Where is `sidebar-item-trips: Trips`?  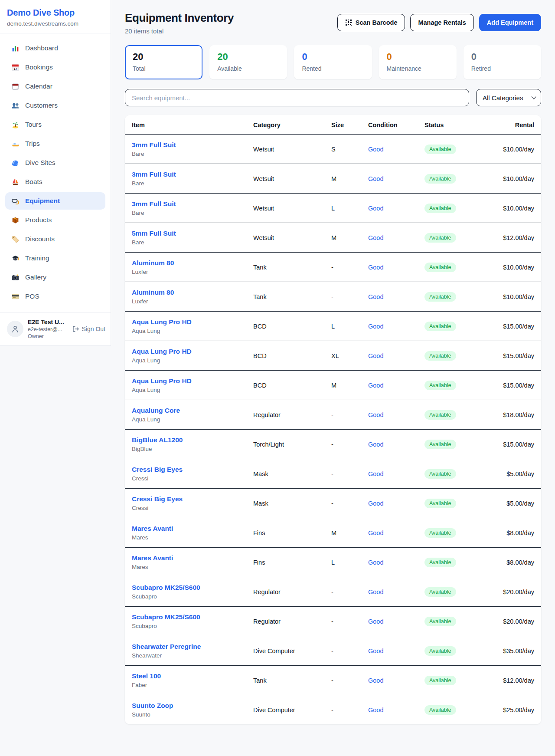
sidebar-item-trips: Trips is located at coordinates (56, 144).